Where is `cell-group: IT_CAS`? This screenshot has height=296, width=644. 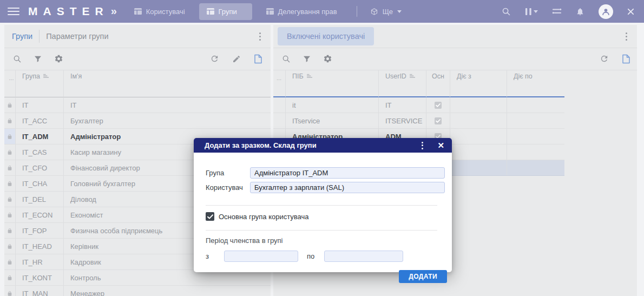 cell-group: IT_CAS is located at coordinates (40, 152).